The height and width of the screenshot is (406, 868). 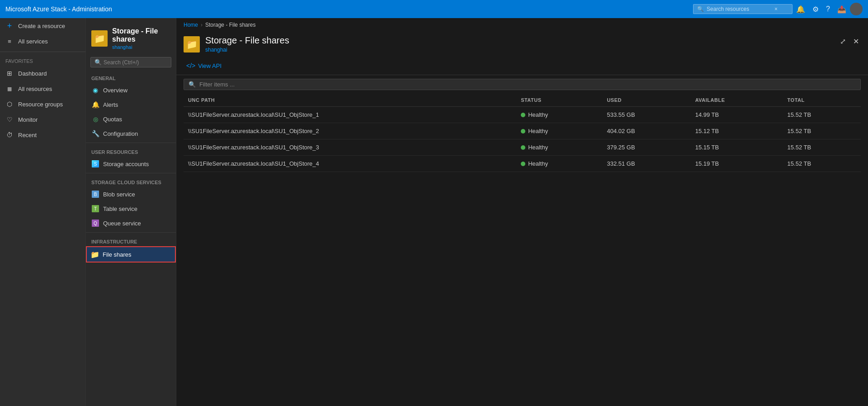 I want to click on resource-nav-header: 📁 Storage - File shares shanghai, so click(x=131, y=36).